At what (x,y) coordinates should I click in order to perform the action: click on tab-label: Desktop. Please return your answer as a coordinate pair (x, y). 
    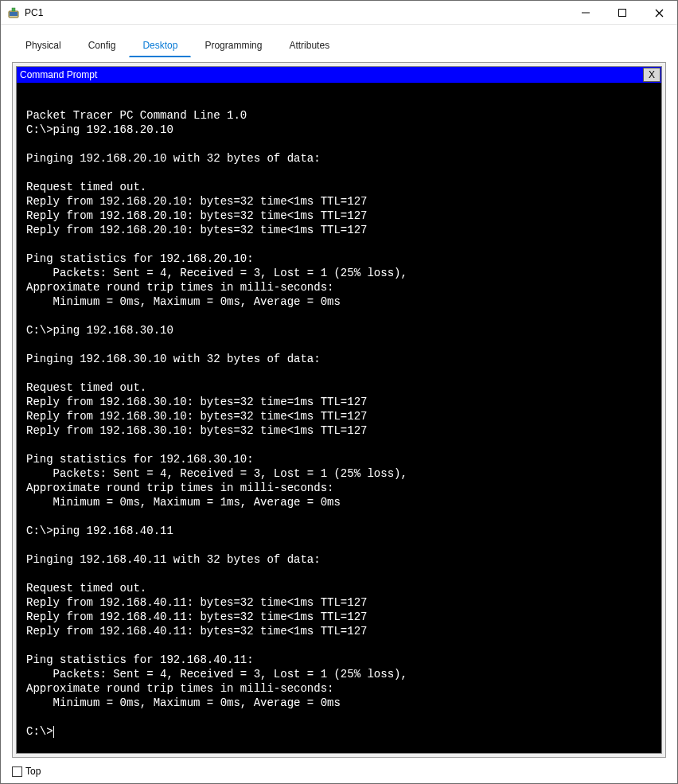
    Looking at the image, I should click on (160, 45).